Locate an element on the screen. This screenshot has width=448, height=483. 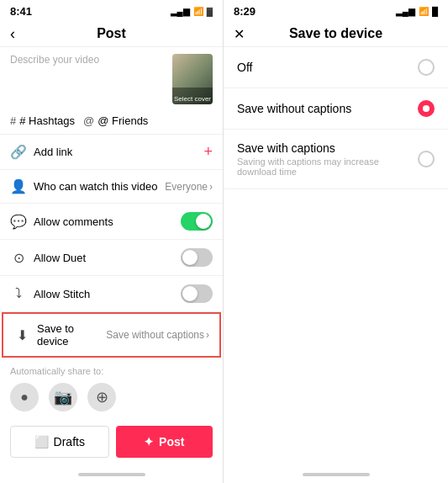
save-device-row: ⬇ Save to device Save without captions › is located at coordinates (111, 335).